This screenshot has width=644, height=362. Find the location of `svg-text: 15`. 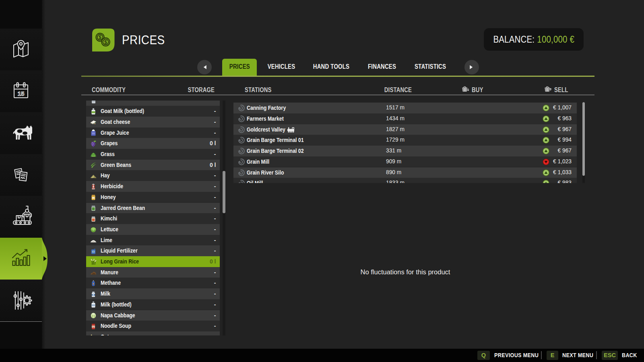

svg-text: 15 is located at coordinates (21, 93).